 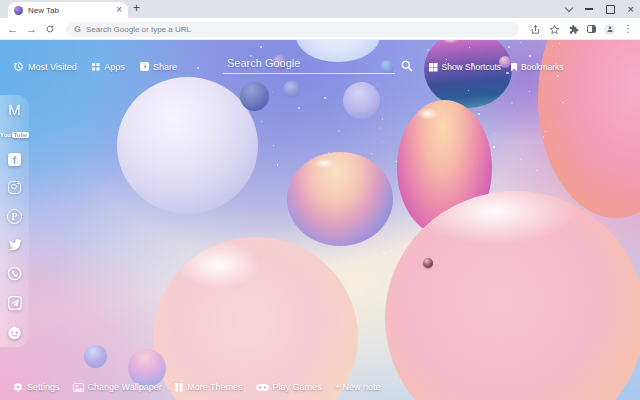 I want to click on reddit-link, so click(x=14, y=332).